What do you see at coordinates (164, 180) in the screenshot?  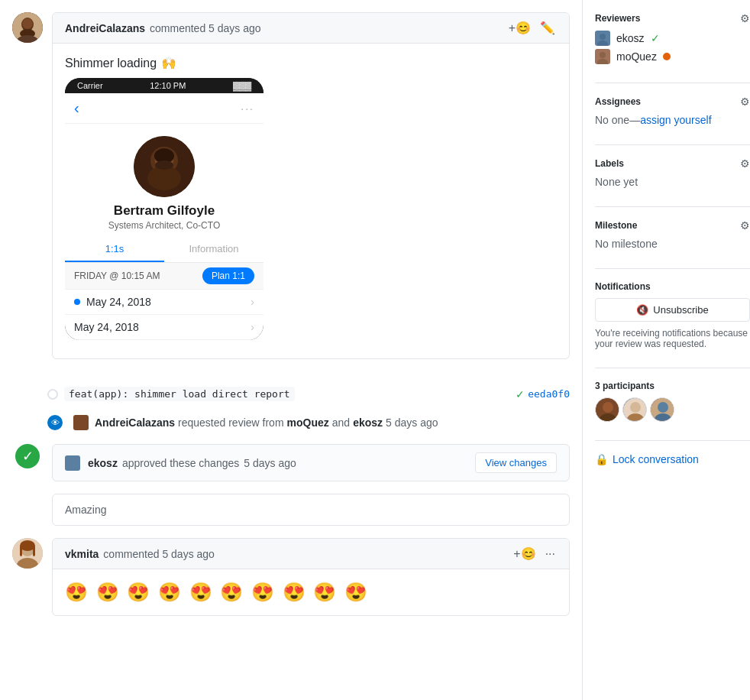 I see `profile-section: Bertram Gilfoyle Systems Architect, Co-C…` at bounding box center [164, 180].